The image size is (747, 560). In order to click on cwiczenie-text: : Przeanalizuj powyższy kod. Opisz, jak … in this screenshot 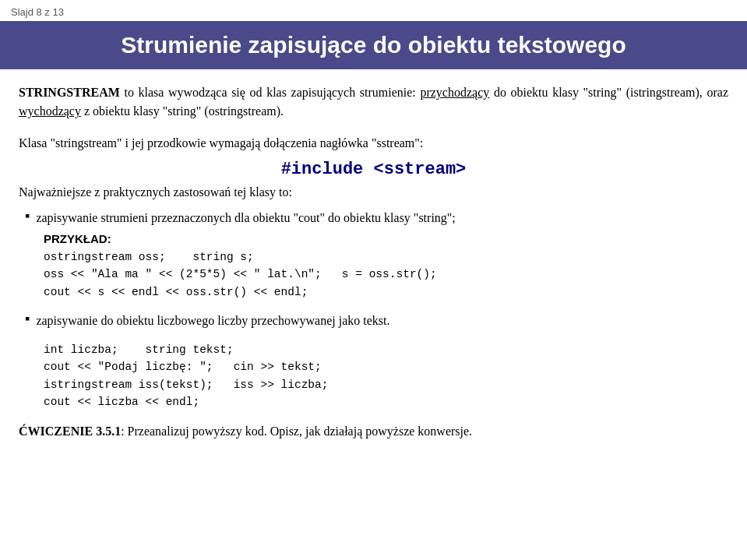, I will do `click(296, 431)`.